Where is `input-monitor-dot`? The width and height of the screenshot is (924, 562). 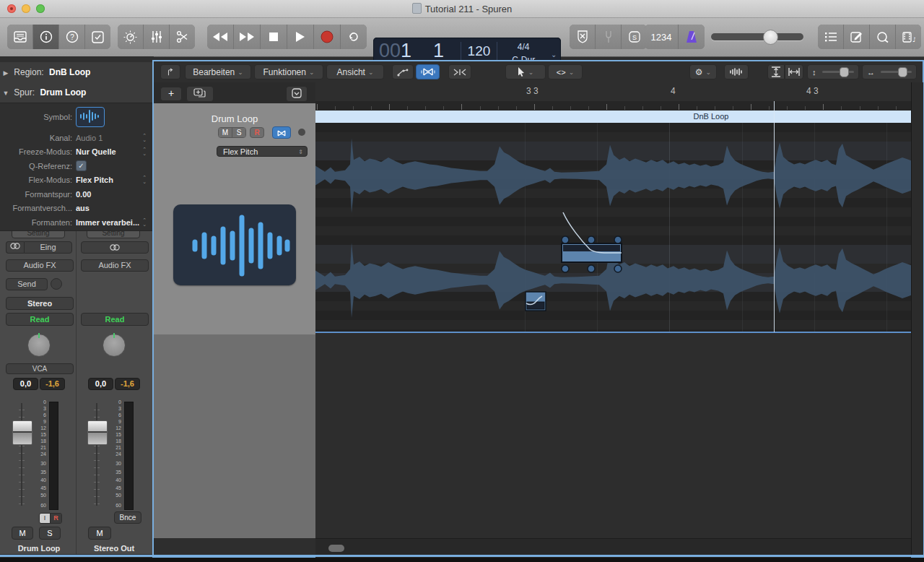
input-monitor-dot is located at coordinates (302, 132).